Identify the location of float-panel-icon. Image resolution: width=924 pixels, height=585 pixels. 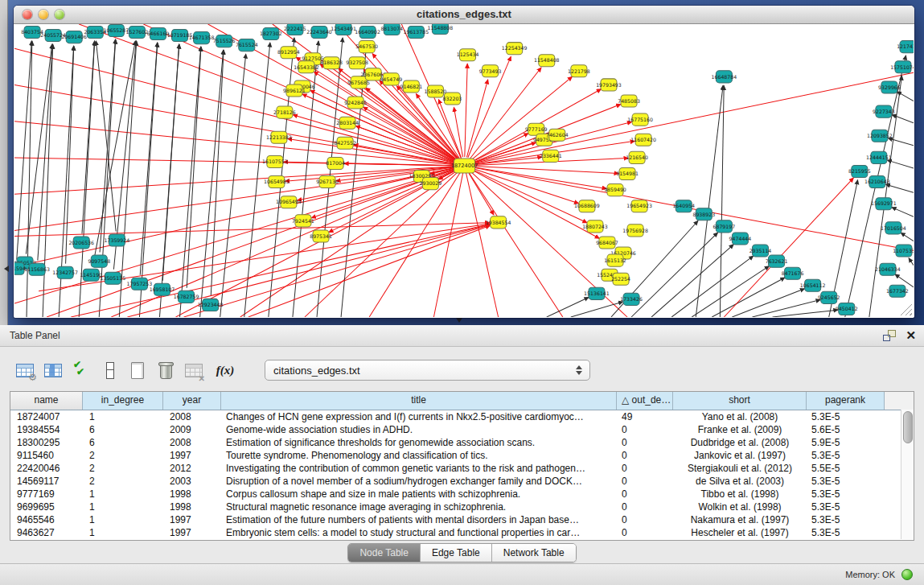
(889, 336).